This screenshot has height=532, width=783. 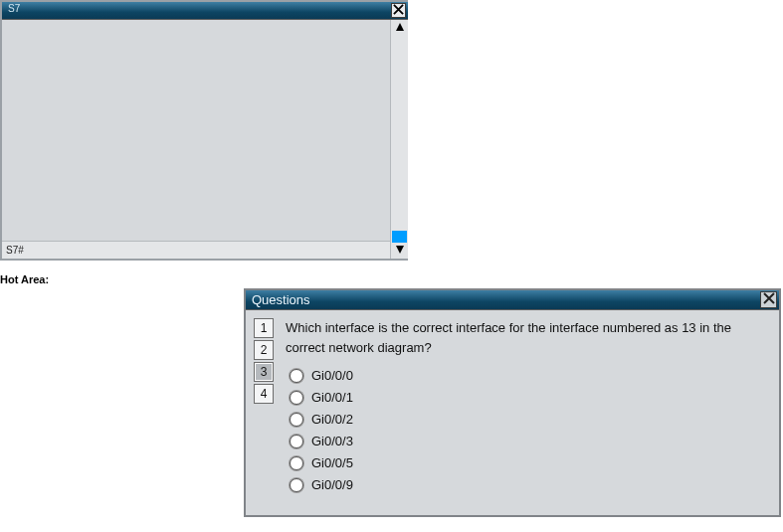 I want to click on terminal-titlebar: S7, so click(x=205, y=11).